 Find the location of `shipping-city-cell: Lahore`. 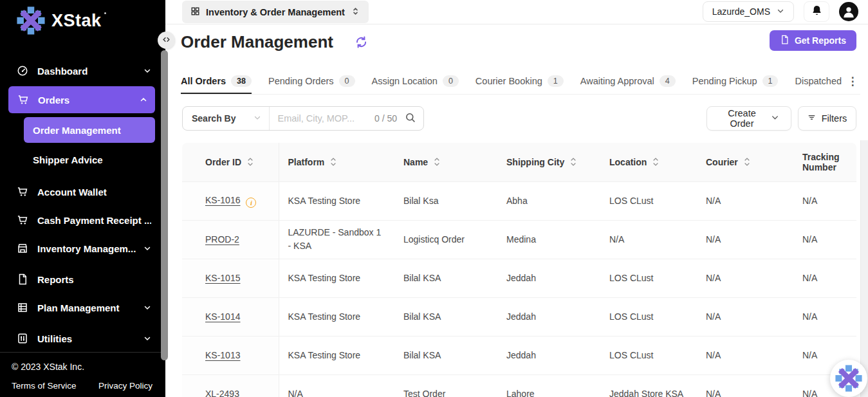

shipping-city-cell: Lahore is located at coordinates (549, 386).